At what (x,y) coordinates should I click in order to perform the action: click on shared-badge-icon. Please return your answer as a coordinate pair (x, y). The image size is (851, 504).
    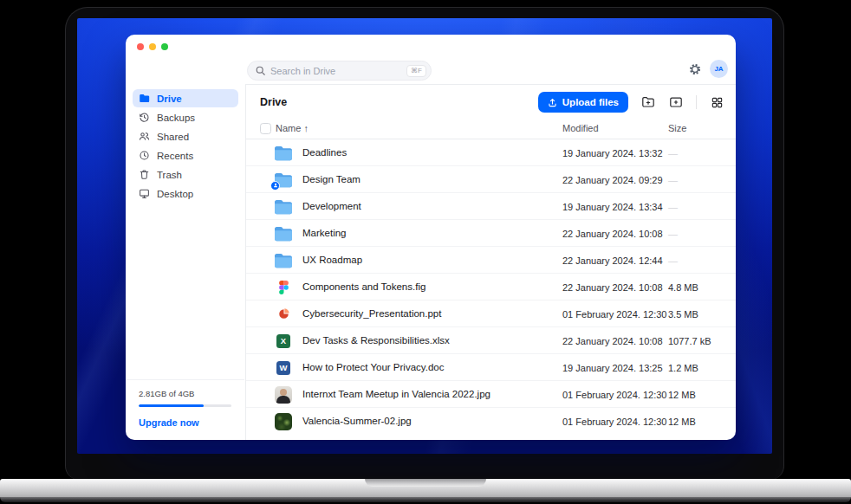
    Looking at the image, I should click on (276, 185).